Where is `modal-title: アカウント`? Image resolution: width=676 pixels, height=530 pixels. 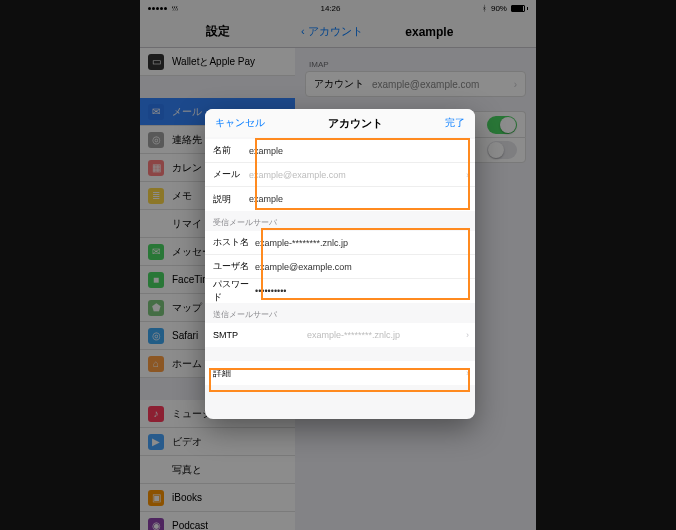
modal-title: アカウント is located at coordinates (356, 124).